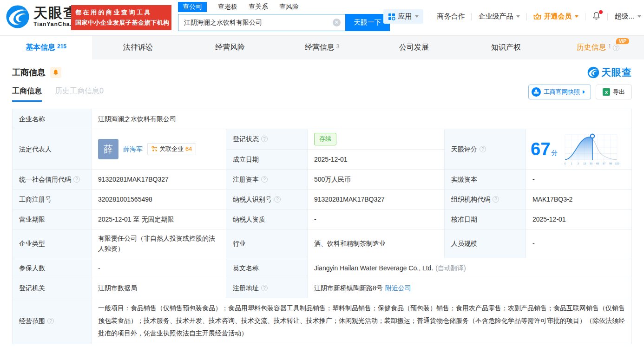 The width and height of the screenshot is (644, 347). Describe the element at coordinates (624, 17) in the screenshot. I see `super-vip-label: 超级...` at that location.